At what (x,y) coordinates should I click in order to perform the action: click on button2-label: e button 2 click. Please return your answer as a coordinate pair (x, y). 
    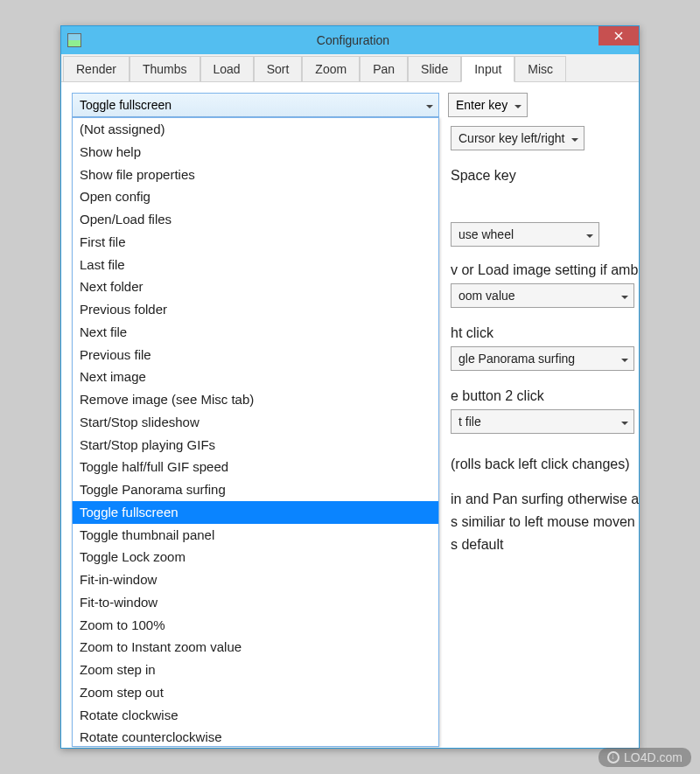
    Looking at the image, I should click on (497, 396).